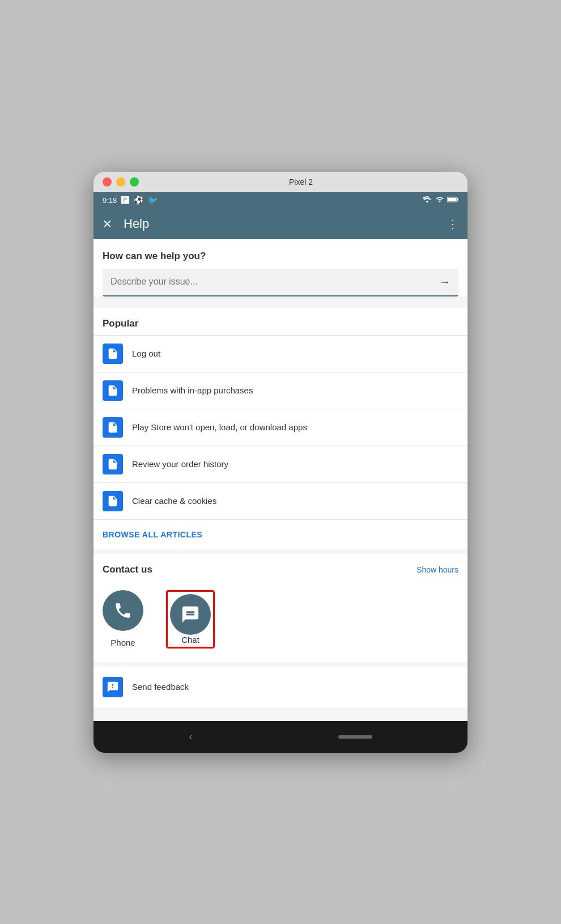 The width and height of the screenshot is (561, 924). What do you see at coordinates (280, 354) in the screenshot?
I see `list-item: Log out` at bounding box center [280, 354].